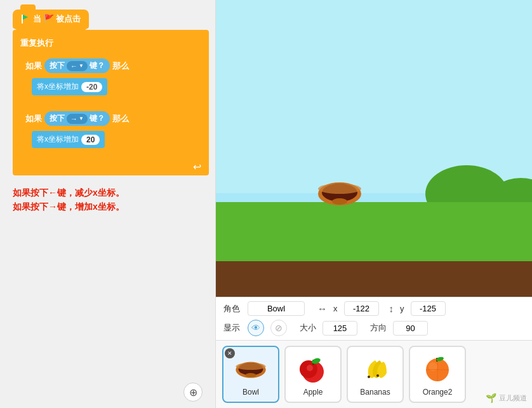 This screenshot has width=532, height=408. What do you see at coordinates (251, 374) in the screenshot?
I see `sprite-item-bowl: ✕ Bowl` at bounding box center [251, 374].